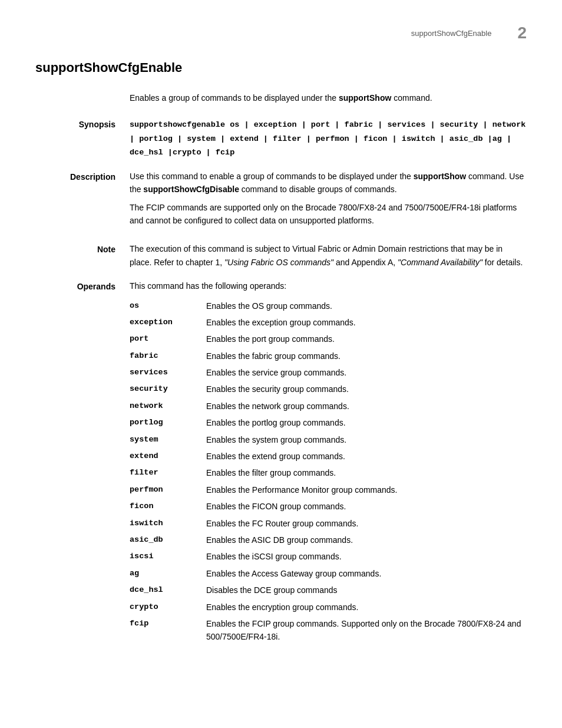  Describe the element at coordinates (279, 262) in the screenshot. I see `note-italic1: "Using Fabric OS commands"` at that location.